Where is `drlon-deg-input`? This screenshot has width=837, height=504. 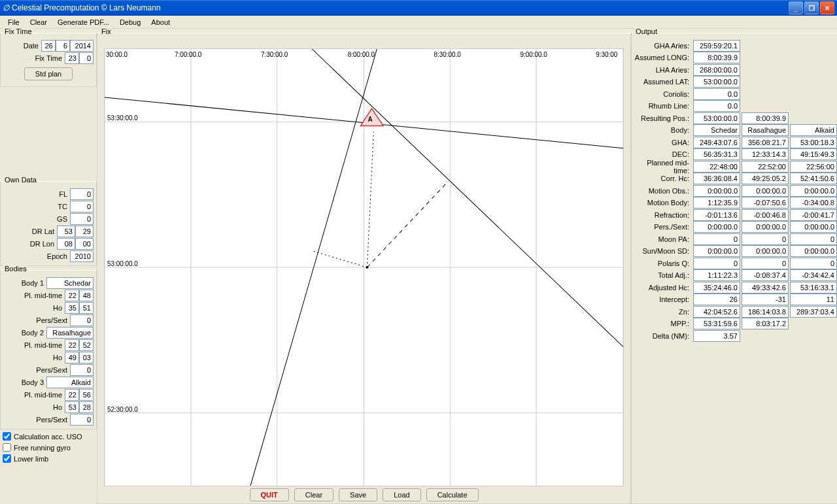 drlon-deg-input is located at coordinates (66, 244).